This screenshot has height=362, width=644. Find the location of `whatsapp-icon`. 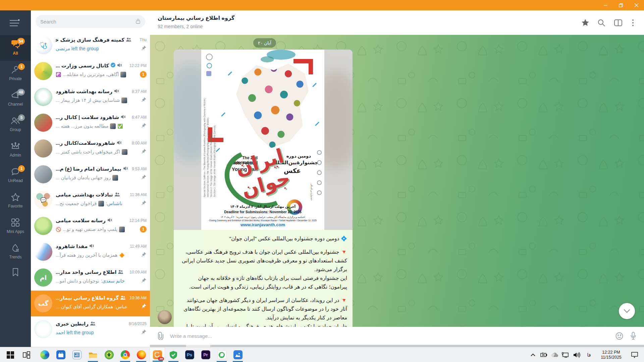

whatsapp-icon is located at coordinates (222, 355).